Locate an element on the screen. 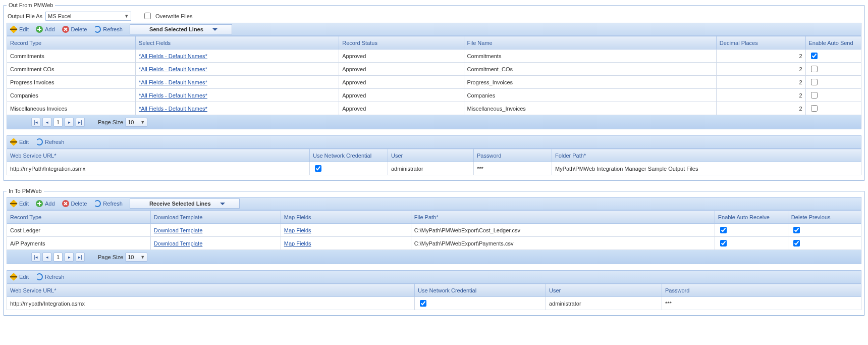  cell-record-type: Commitments is located at coordinates (72, 56).